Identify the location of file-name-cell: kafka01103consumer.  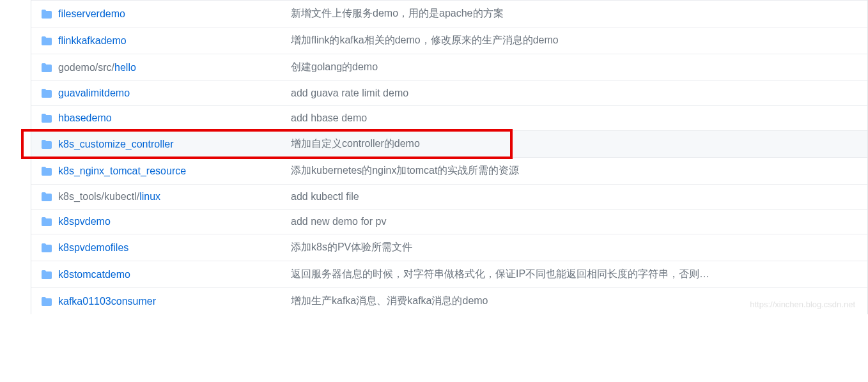
(166, 302).